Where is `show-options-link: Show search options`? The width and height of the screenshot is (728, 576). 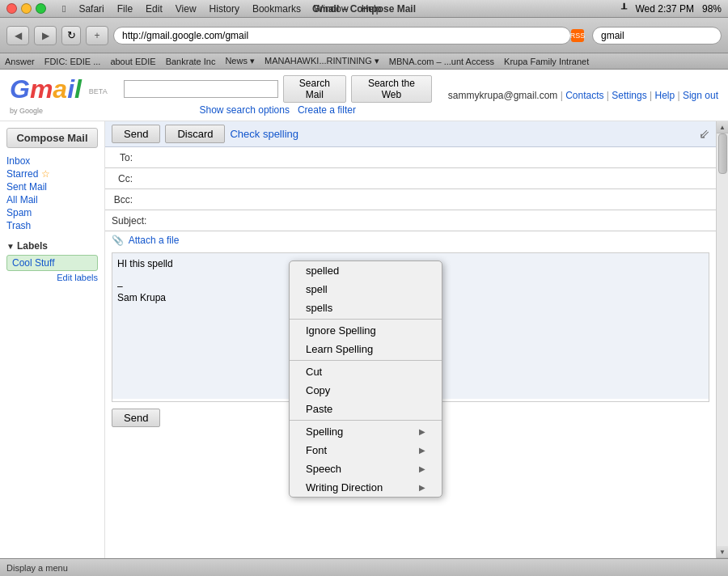 show-options-link: Show search options is located at coordinates (244, 110).